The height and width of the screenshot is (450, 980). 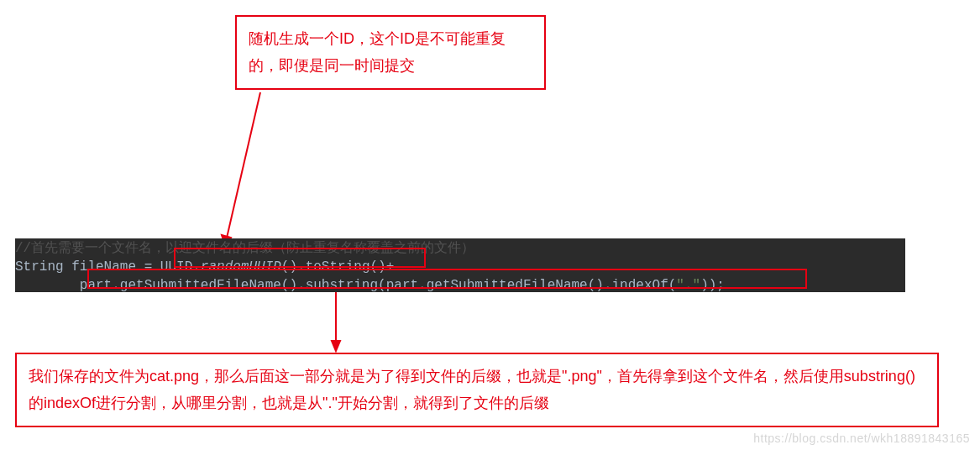 What do you see at coordinates (377, 52) in the screenshot?
I see `annotation-top-text: 随机生成一个ID，这个ID是不可能重复的，即便是同一时间提交` at bounding box center [377, 52].